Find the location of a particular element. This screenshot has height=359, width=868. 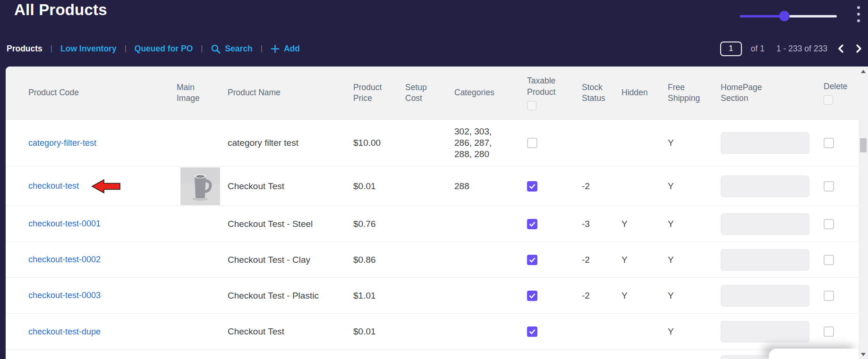

product-code-link: category-filter-test is located at coordinates (62, 143).